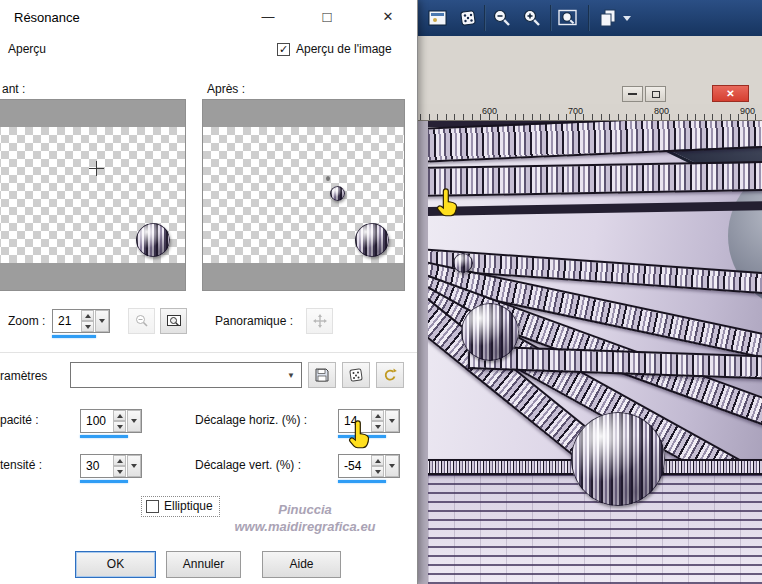 The image size is (762, 584). Describe the element at coordinates (468, 18) in the screenshot. I see `randomize-icon` at that location.